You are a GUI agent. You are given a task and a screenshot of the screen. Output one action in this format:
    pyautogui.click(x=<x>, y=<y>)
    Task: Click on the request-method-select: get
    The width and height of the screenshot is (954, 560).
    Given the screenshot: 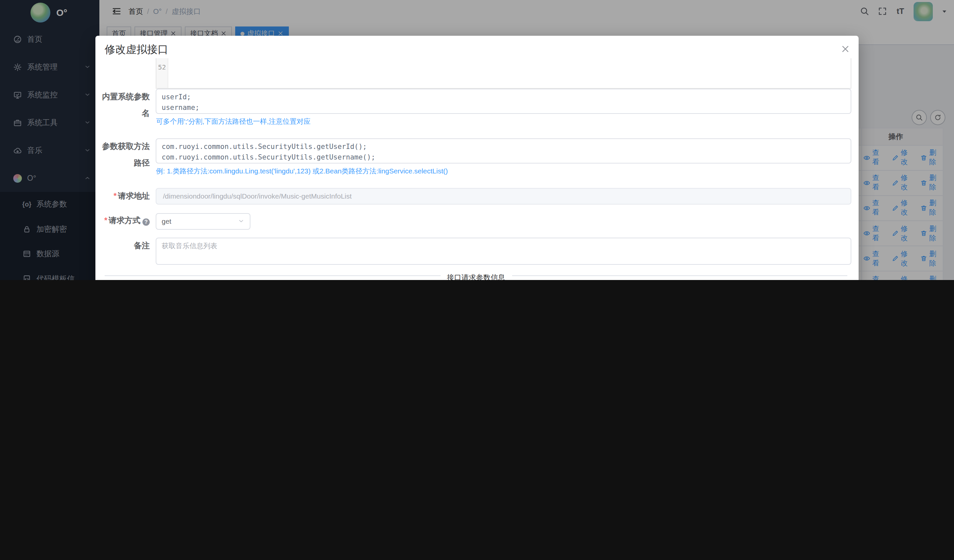 What is the action you would take?
    pyautogui.click(x=203, y=221)
    